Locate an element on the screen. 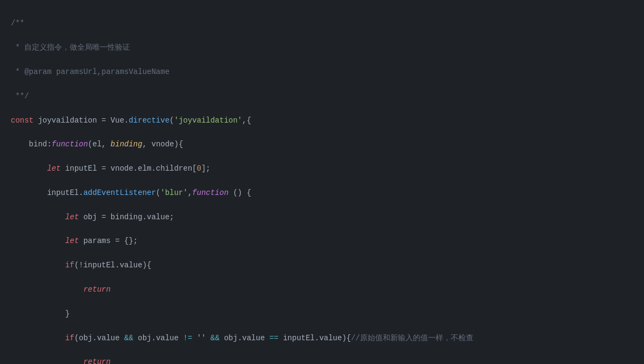 The height and width of the screenshot is (364, 644). code-line: if(obj.value && obj.value != '' && obj.v… is located at coordinates (322, 338).